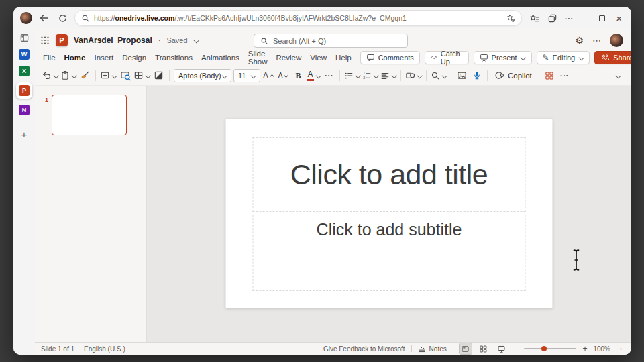 The image size is (644, 362). Describe the element at coordinates (517, 349) in the screenshot. I see `zoom-out-button: –` at that location.